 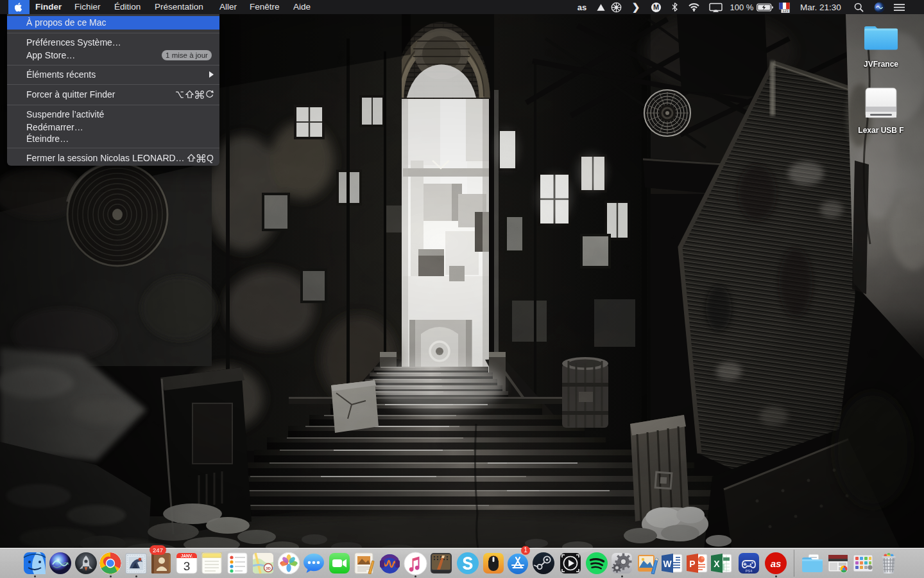 What do you see at coordinates (187, 556) in the screenshot?
I see `svg-text: JANV.` at bounding box center [187, 556].